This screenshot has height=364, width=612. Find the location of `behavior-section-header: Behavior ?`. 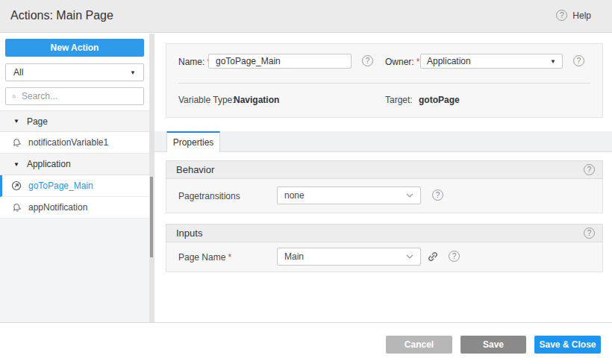

behavior-section-header: Behavior ? is located at coordinates (384, 170).